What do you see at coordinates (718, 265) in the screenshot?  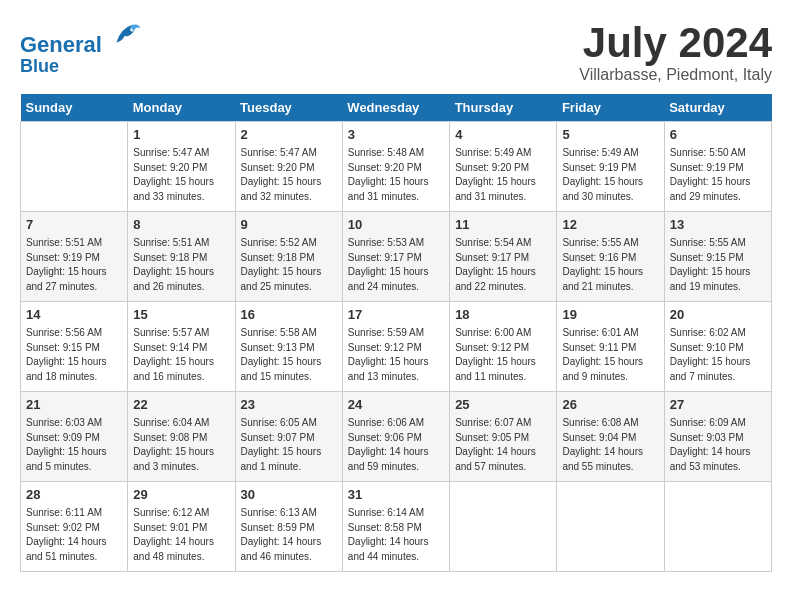 I see `day-info: Sunrise: 5:55 AM Sunset: 9:15 PM Dayligh…` at bounding box center [718, 265].